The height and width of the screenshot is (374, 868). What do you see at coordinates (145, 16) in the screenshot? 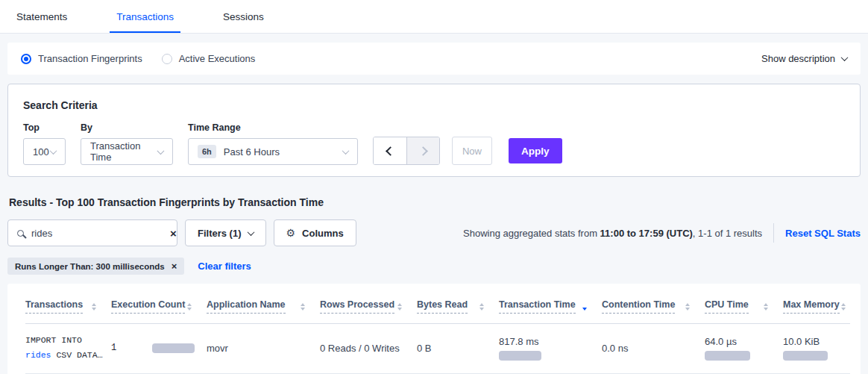
I see `tab-transactions: Transactions` at bounding box center [145, 16].